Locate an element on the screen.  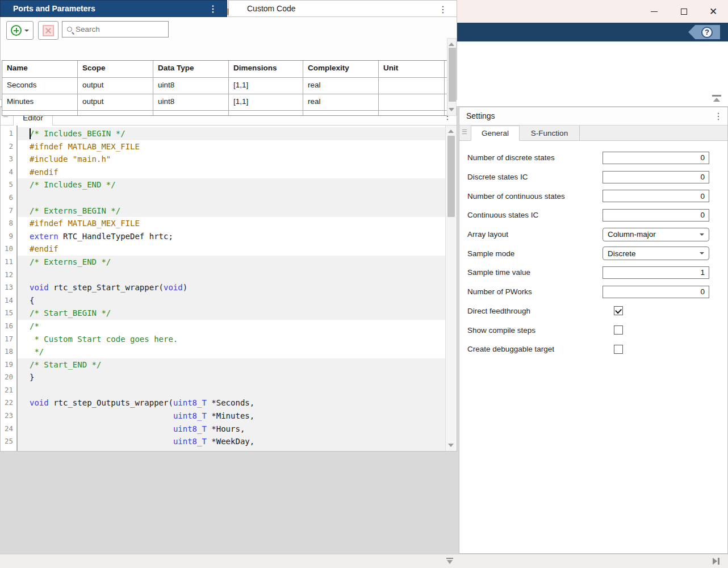
status-bar is located at coordinates (364, 561).